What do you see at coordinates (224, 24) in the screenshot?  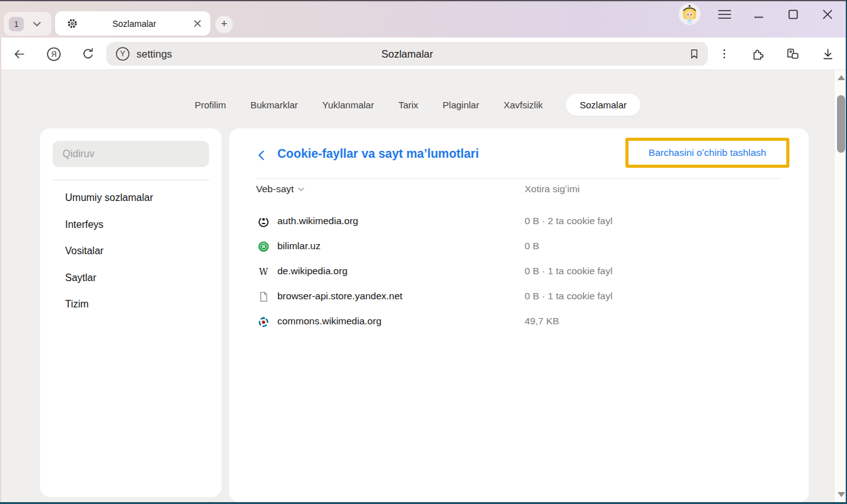 I see `new-tab-button: +` at bounding box center [224, 24].